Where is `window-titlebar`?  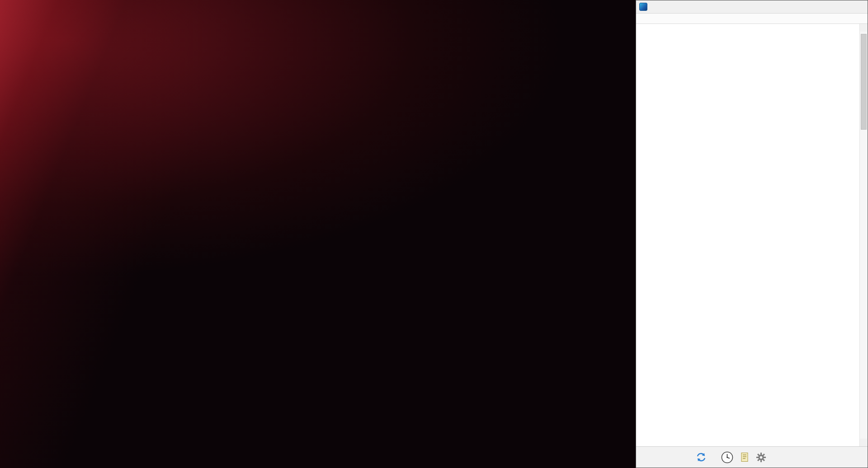
window-titlebar is located at coordinates (752, 7).